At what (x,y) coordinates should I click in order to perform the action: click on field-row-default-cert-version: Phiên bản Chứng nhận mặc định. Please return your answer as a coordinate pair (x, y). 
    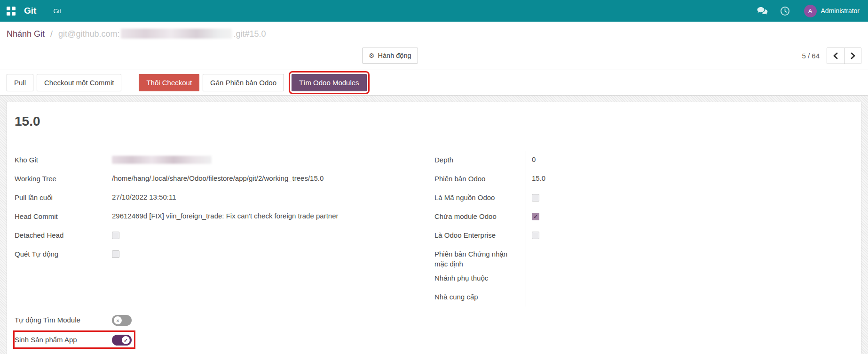
    Looking at the image, I should click on (644, 257).